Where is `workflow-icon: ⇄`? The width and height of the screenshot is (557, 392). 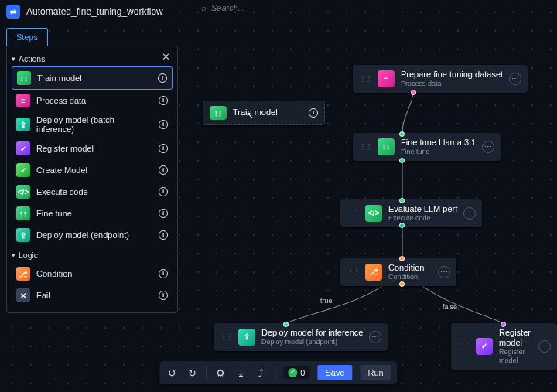 workflow-icon: ⇄ is located at coordinates (13, 12).